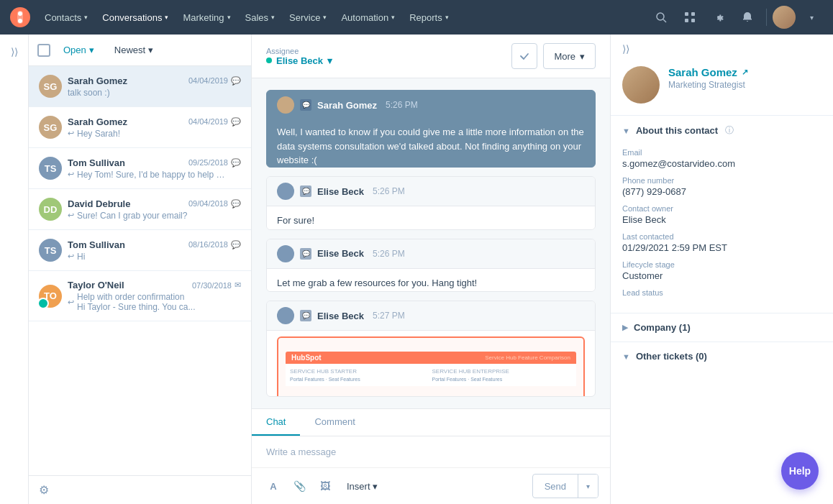  Describe the element at coordinates (719, 17) in the screenshot. I see `settings-button` at that location.